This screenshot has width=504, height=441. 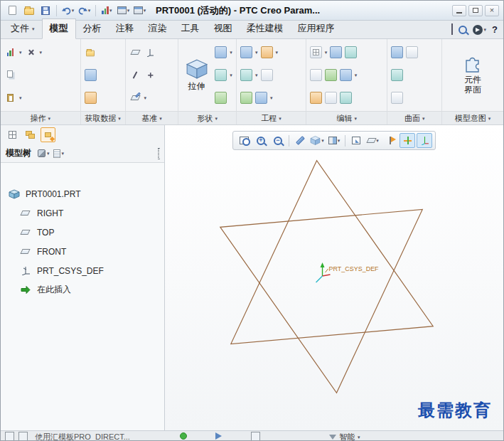 What do you see at coordinates (345, 436) in the screenshot?
I see `selection-filter: 智能 ▾` at bounding box center [345, 436].